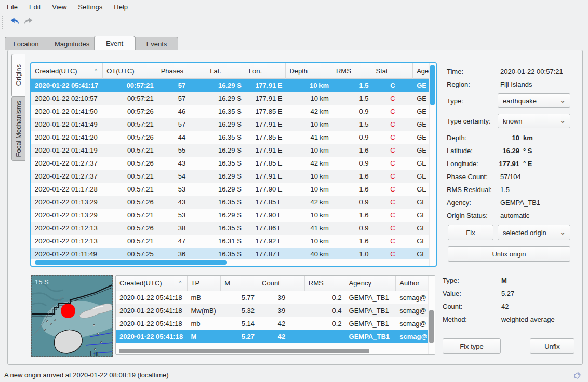  Describe the element at coordinates (225, 241) in the screenshot. I see `origin-cell: 16.31 S` at that location.